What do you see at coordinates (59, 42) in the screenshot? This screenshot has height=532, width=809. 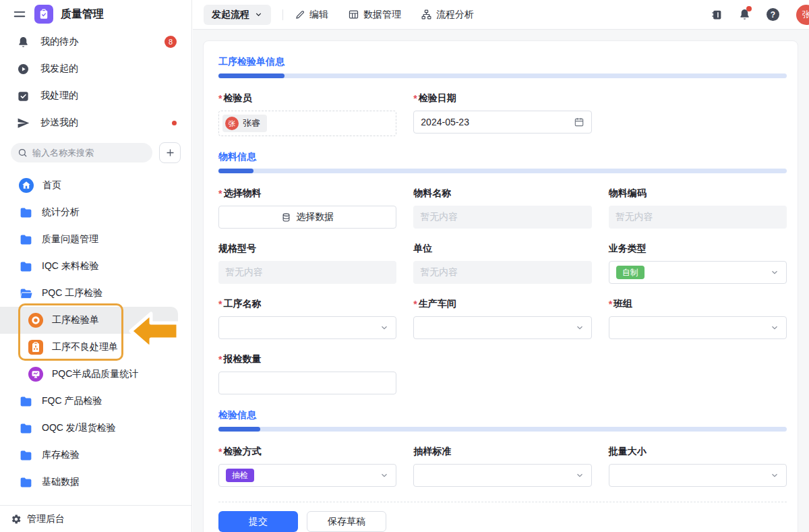 I see `nav-label: 我的待办` at bounding box center [59, 42].